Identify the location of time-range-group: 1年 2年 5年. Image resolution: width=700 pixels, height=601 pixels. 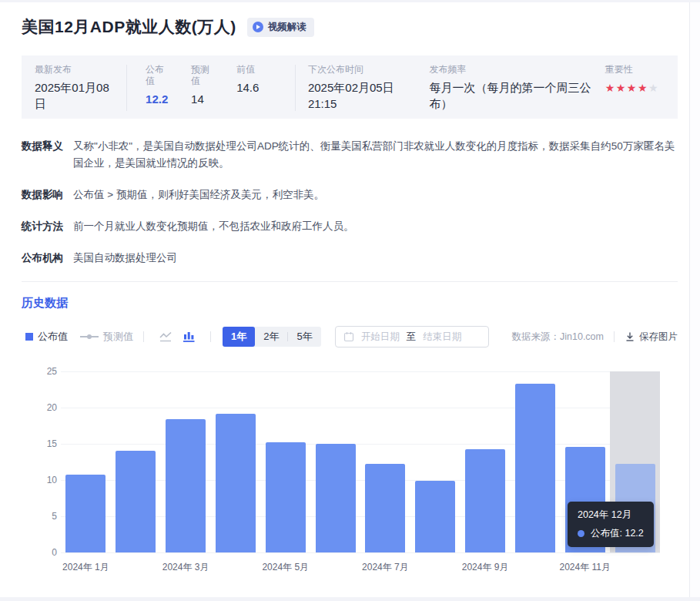
(272, 337).